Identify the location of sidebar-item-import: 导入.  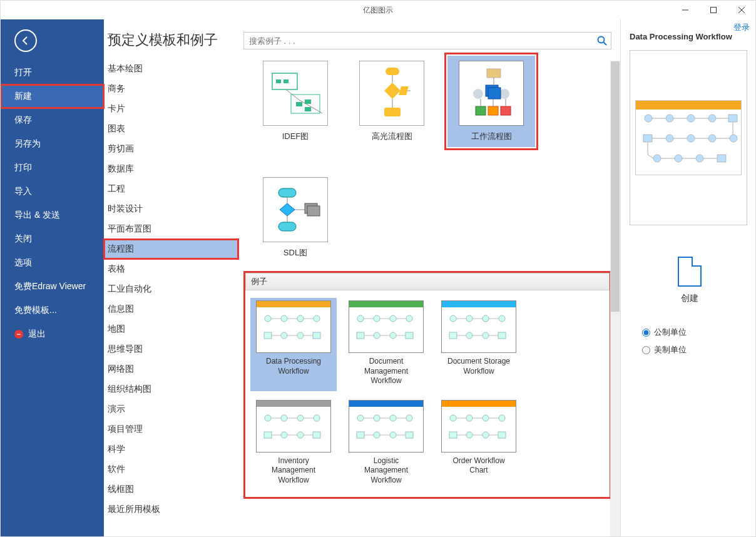
(53, 192).